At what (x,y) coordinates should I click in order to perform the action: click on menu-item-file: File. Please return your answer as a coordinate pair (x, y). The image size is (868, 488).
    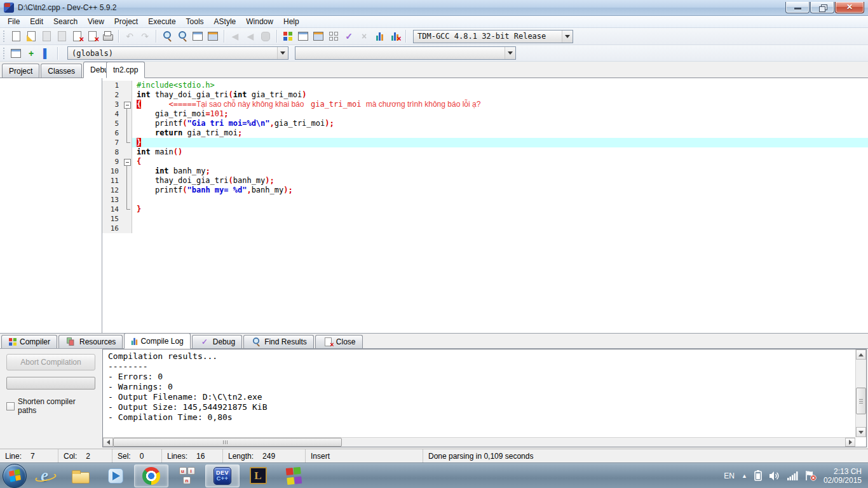
    Looking at the image, I should click on (14, 22).